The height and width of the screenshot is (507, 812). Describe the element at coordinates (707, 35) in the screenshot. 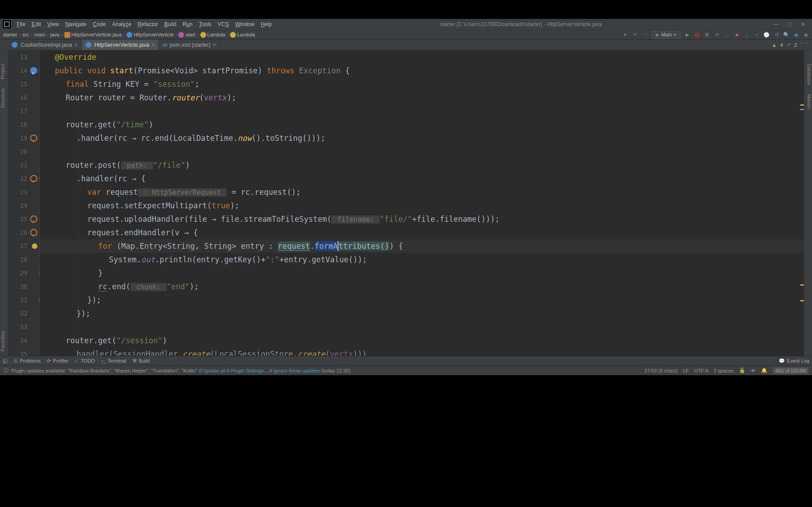

I see `coverage-button: ⛨` at that location.